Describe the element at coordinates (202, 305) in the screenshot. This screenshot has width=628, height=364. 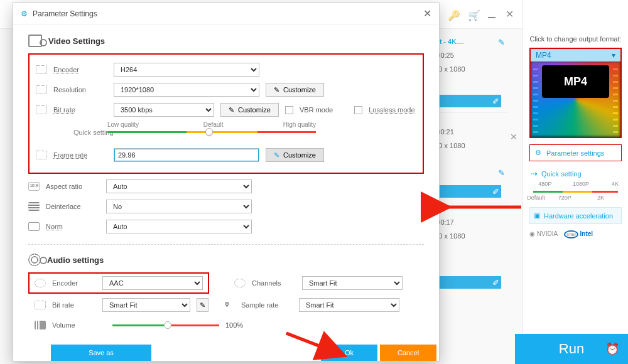
I see `audio-bitrate-edit-button: ✎` at that location.